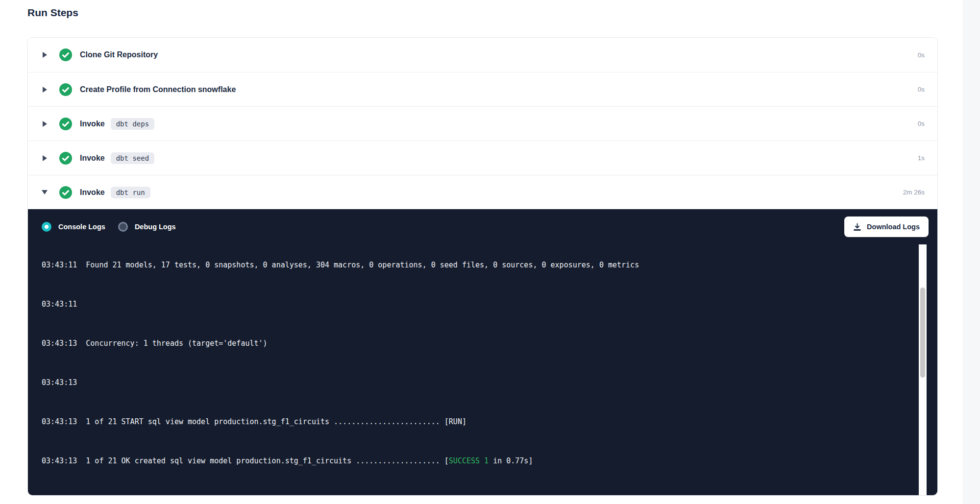  What do you see at coordinates (123, 227) in the screenshot?
I see `radio-unselected-icon` at bounding box center [123, 227].